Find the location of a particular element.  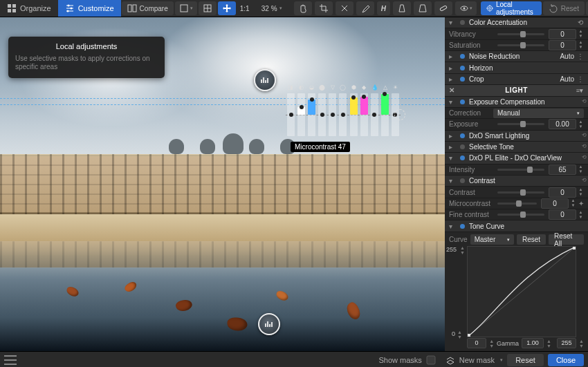

row-correction: CorrectionManual▾ is located at coordinates (516, 113).